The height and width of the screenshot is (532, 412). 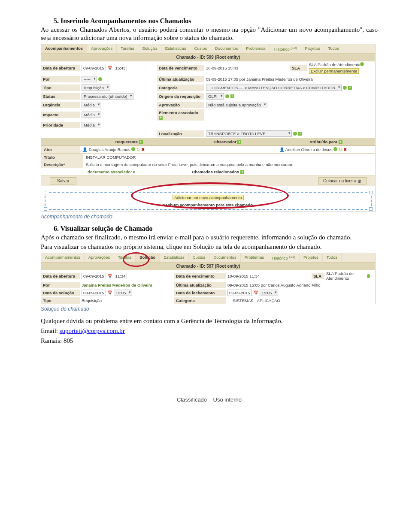 I want to click on red-ellipse-annotation, so click(x=208, y=194).